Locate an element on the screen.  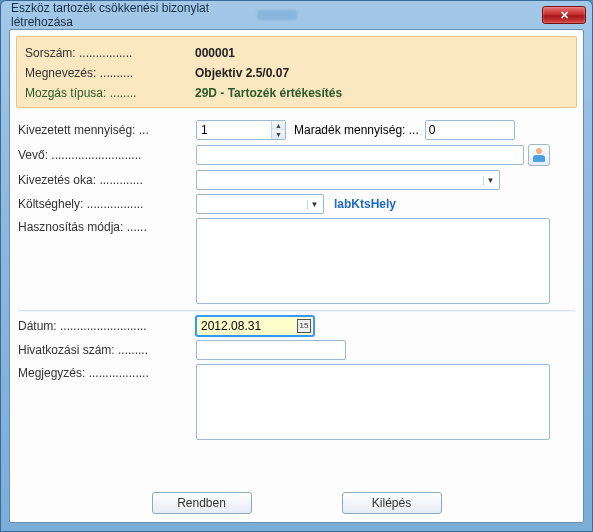
ok-label: Rendben is located at coordinates (202, 503).